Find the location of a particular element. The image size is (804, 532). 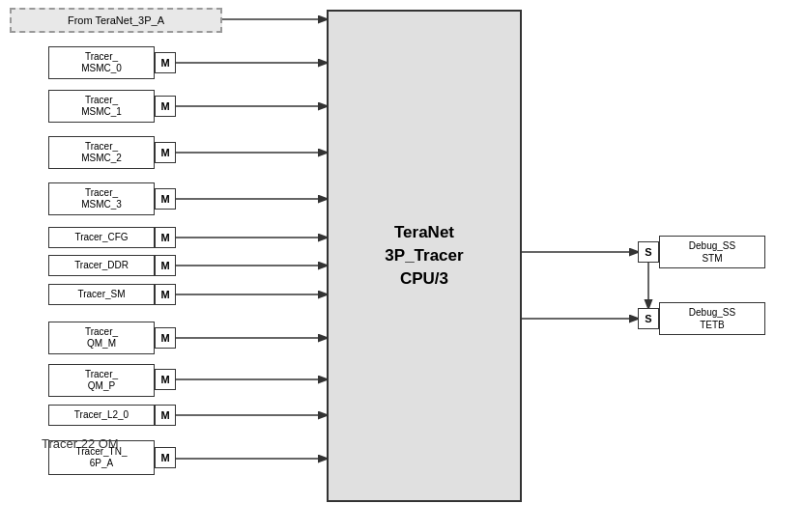

tetb-label-box: Debug_SS TETB is located at coordinates (712, 319).